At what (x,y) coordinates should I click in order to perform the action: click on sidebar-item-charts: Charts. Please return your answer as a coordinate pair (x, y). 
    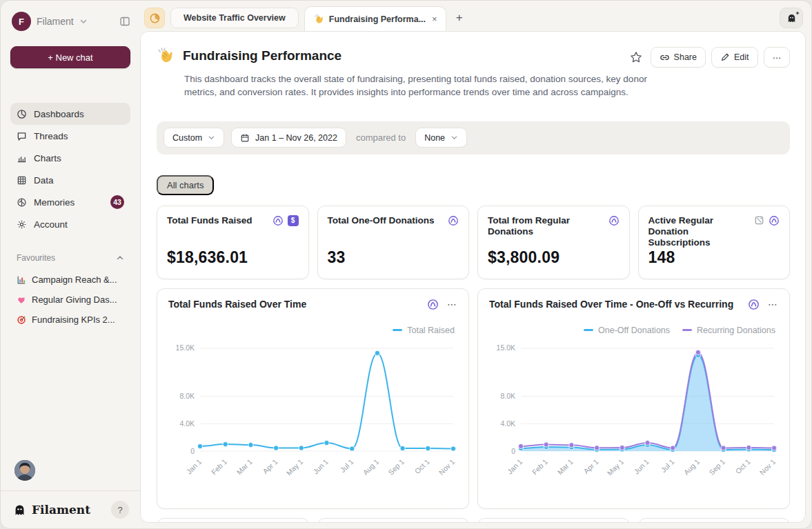
    Looking at the image, I should click on (70, 158).